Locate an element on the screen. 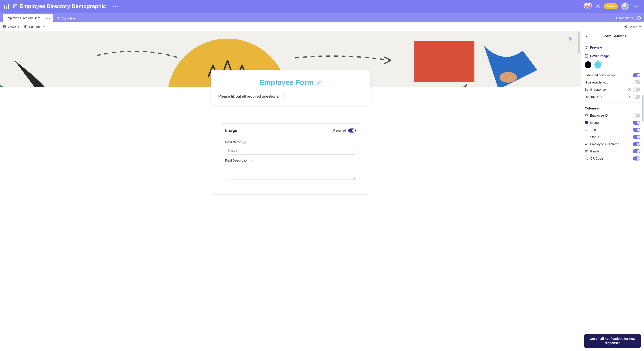  gear-icon is located at coordinates (26, 27).